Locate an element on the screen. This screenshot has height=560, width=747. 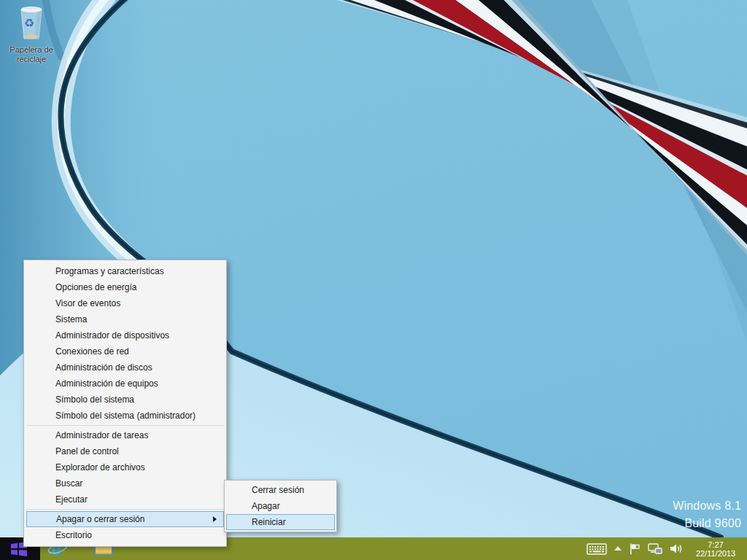
menu-item-visor-de-eventos: Visor de eventos is located at coordinates (125, 303).